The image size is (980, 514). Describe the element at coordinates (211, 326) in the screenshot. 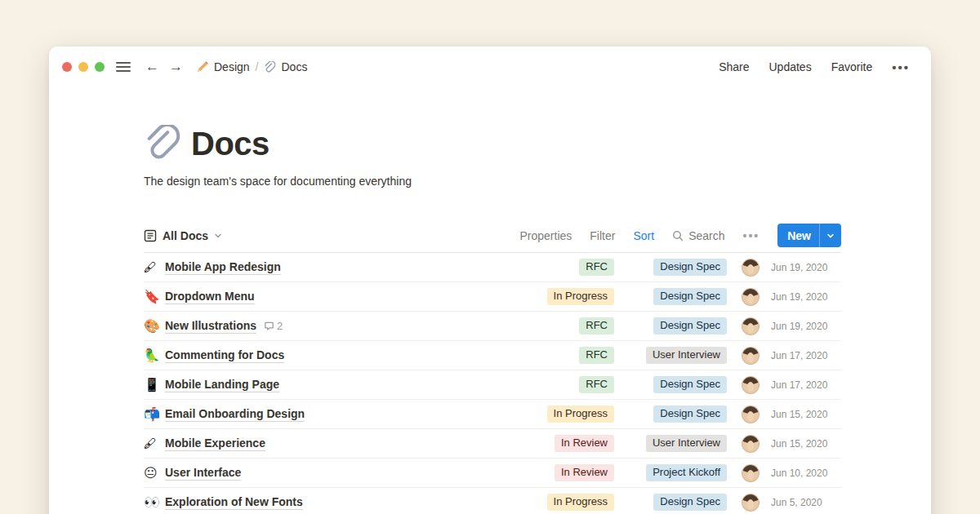

I see `doc-title-link: New Illustrations` at that location.